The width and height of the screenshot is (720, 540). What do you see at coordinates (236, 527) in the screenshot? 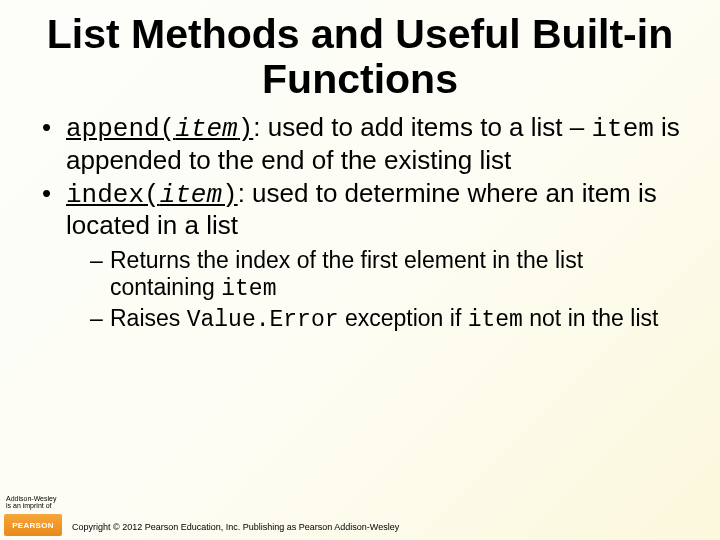
I see `copyright-text: Copyright © 2012 Pearson Education, Inc.…` at bounding box center [236, 527].